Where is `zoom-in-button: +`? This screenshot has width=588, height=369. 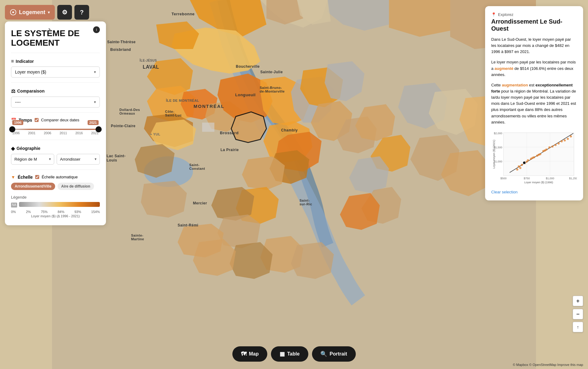 zoom-in-button: + is located at coordinates (578, 301).